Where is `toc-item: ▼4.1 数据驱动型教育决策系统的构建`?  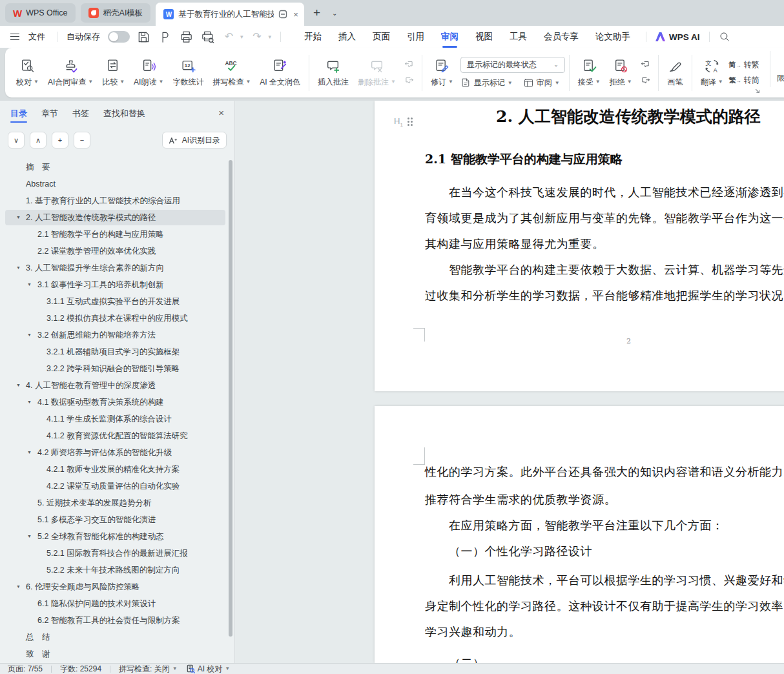
toc-item: ▼4.1 数据驱动型教育决策系统的构建 is located at coordinates (114, 402).